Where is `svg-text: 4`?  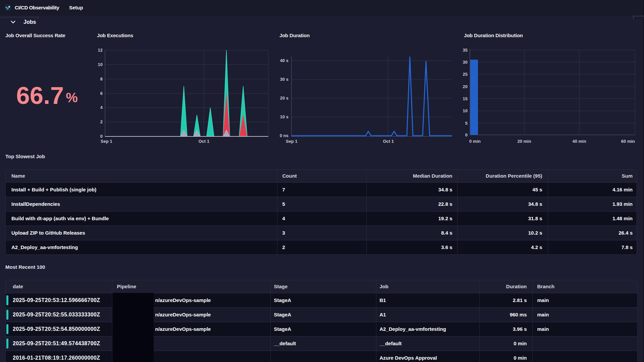 svg-text: 4 is located at coordinates (102, 107).